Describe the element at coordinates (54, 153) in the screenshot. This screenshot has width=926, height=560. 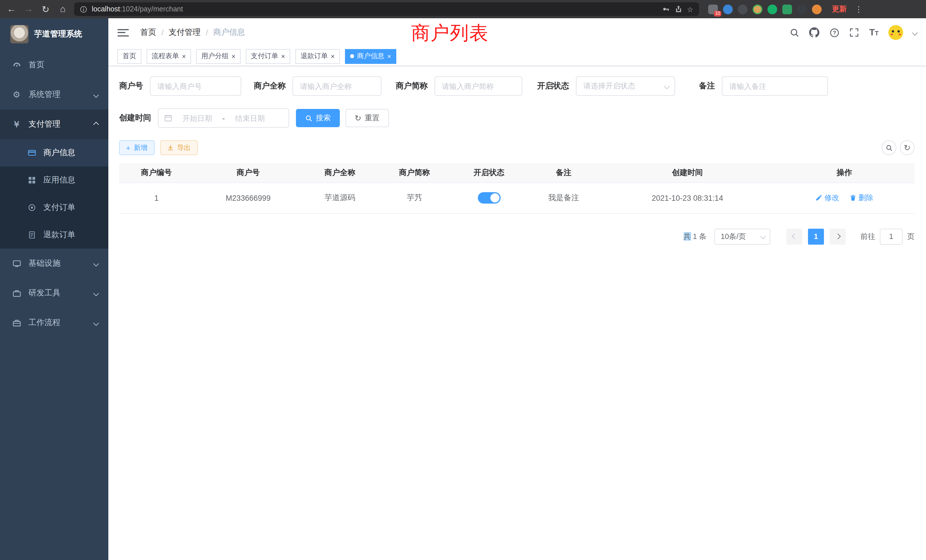
I see `sidebar-item-merchant-info: 商户信息` at that location.